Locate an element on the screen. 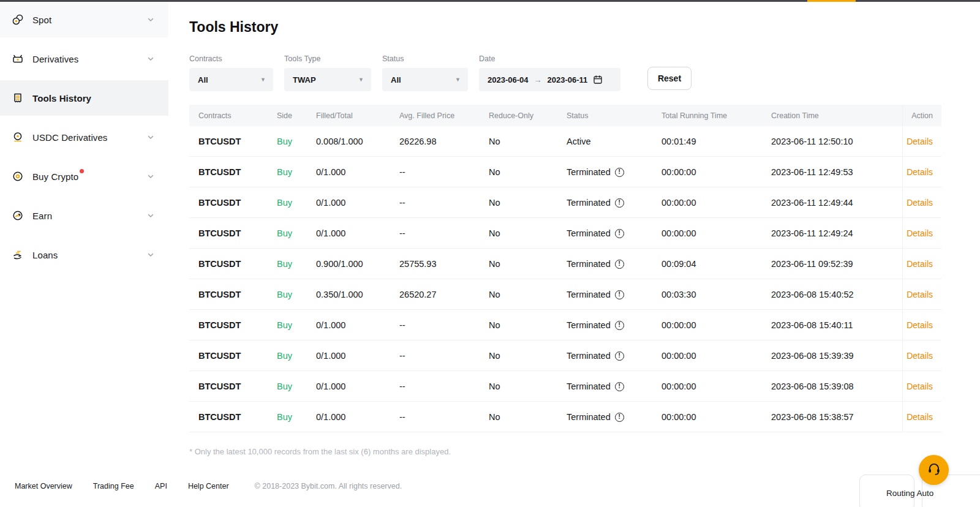 Image resolution: width=980 pixels, height=507 pixels. sidebar-item-label: Derivatives is located at coordinates (55, 59).